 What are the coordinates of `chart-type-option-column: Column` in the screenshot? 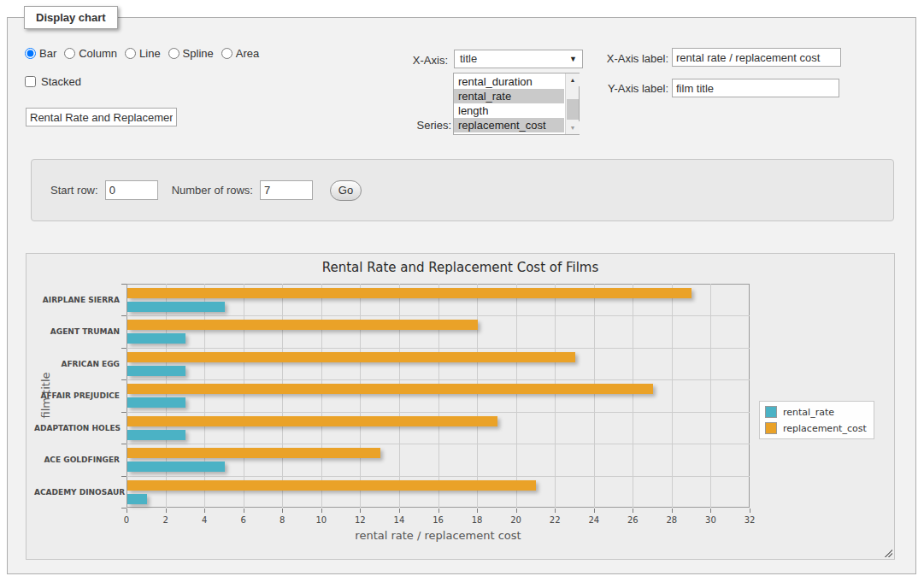 It's located at (91, 53).